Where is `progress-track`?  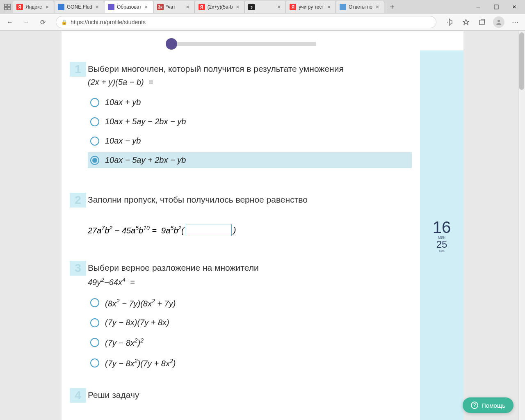 progress-track is located at coordinates (246, 44).